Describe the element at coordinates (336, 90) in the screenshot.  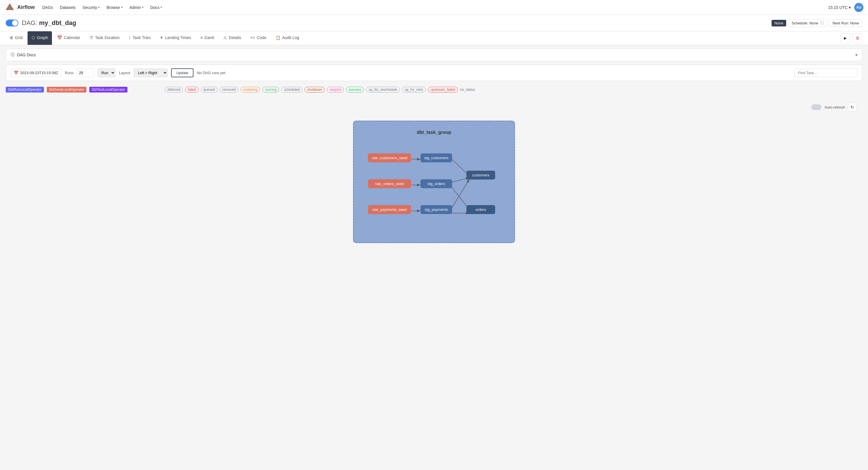
I see `status-skipped: skipped` at that location.